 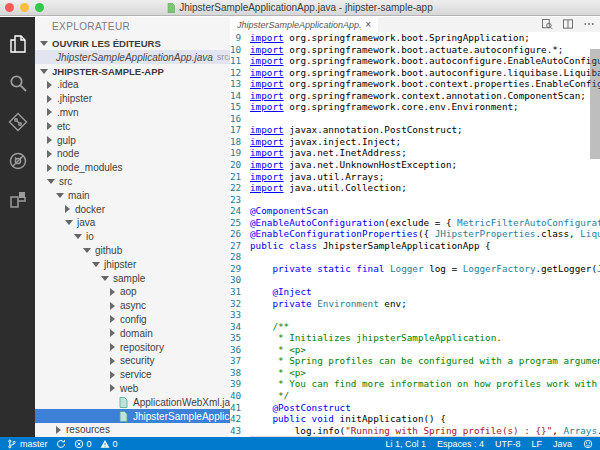 What do you see at coordinates (562, 444) in the screenshot?
I see `language-mode: Java` at bounding box center [562, 444].